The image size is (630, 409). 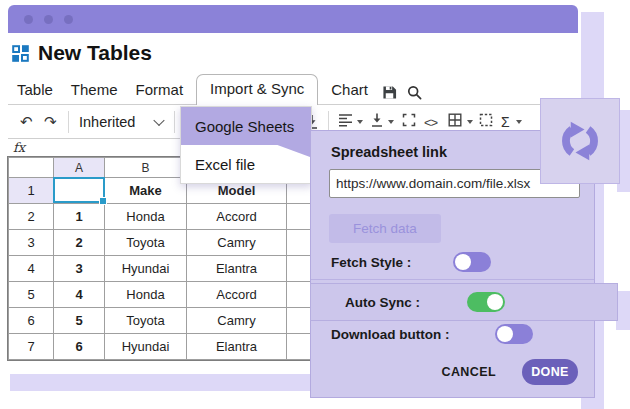 What do you see at coordinates (146, 191) in the screenshot?
I see `cell: Make` at bounding box center [146, 191].